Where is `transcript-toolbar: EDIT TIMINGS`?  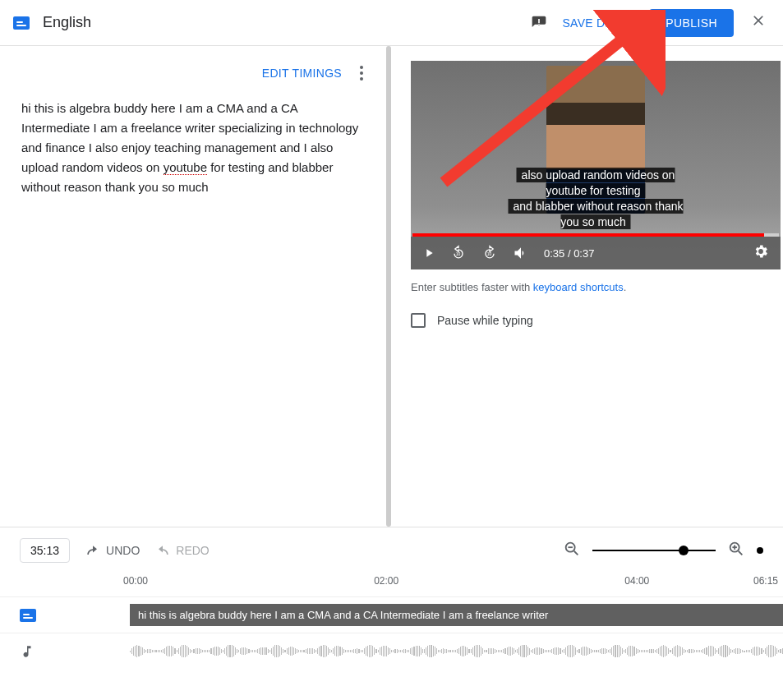 transcript-toolbar: EDIT TIMINGS is located at coordinates (193, 70).